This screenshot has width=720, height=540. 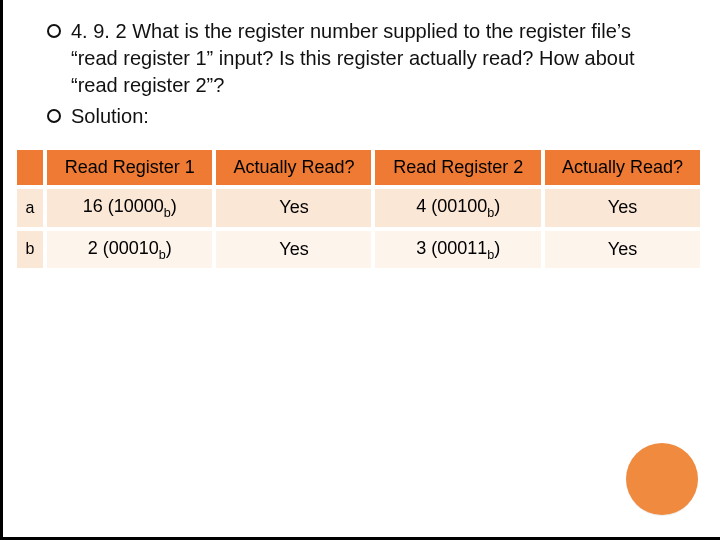 I want to click on decorative-circle-icon, so click(x=662, y=479).